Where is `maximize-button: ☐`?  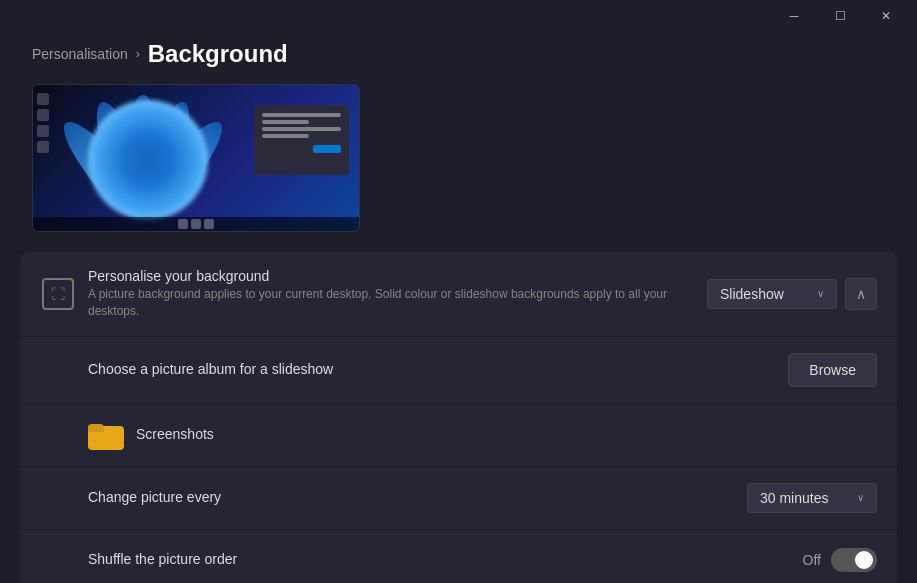
maximize-button: ☐ is located at coordinates (840, 16).